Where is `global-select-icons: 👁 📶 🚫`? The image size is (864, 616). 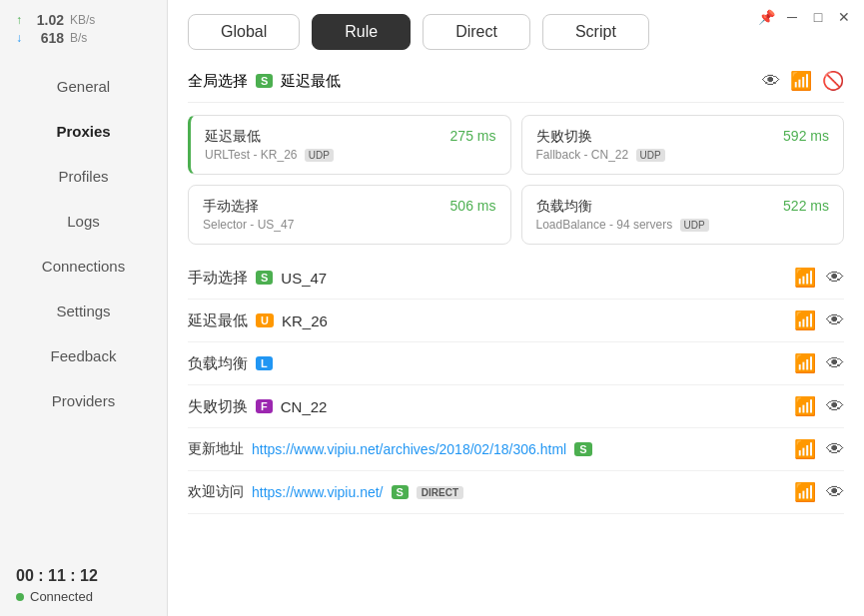
global-select-icons: 👁 📶 🚫 is located at coordinates (803, 81).